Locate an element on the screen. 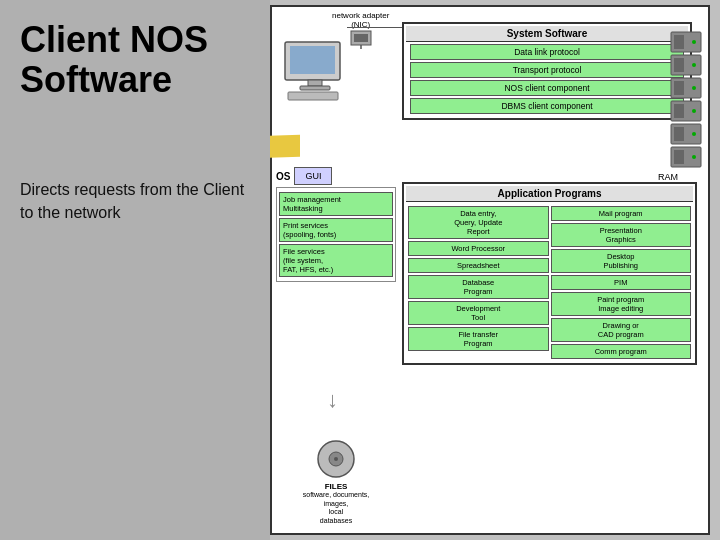 Image resolution: width=720 pixels, height=540 pixels. os-service-file: File services(file system,FAT, HFS, etc.… is located at coordinates (336, 260).